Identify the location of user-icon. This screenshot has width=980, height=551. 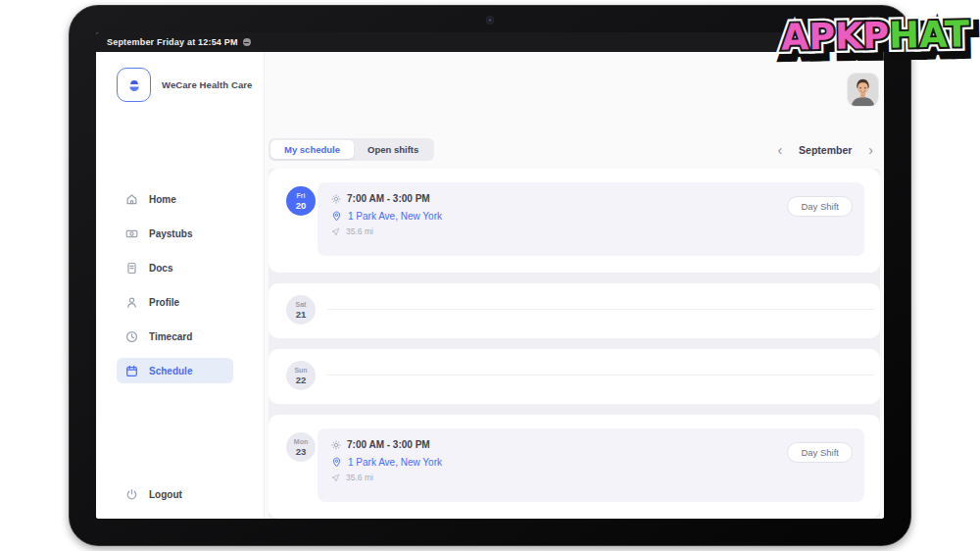
(131, 302).